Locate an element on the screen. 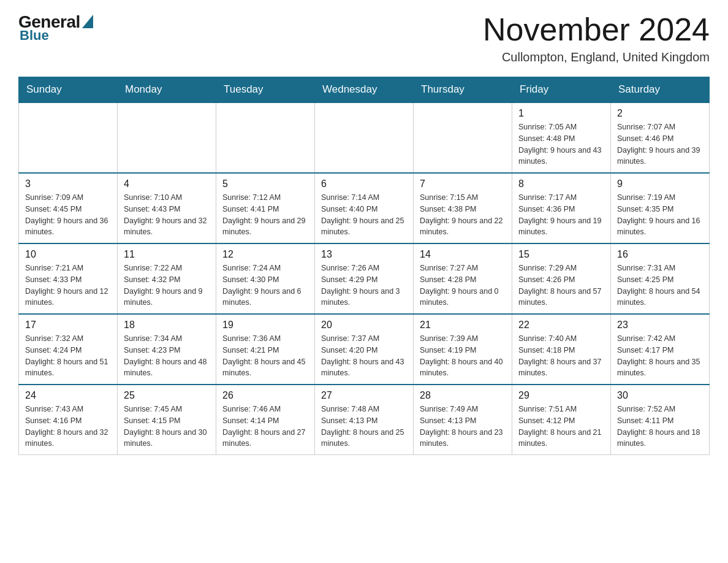  day-number: 12 is located at coordinates (265, 255).